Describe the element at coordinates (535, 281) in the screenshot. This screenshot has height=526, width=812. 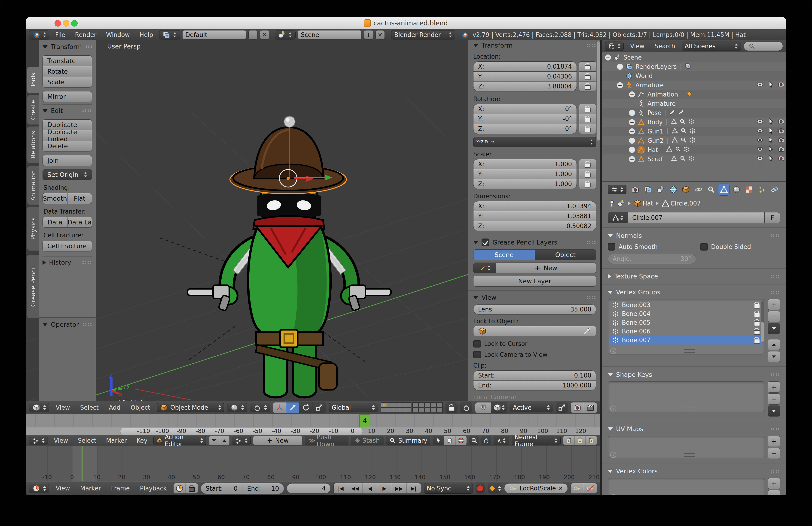
I see `gp-new-layer-button: New Layer` at that location.